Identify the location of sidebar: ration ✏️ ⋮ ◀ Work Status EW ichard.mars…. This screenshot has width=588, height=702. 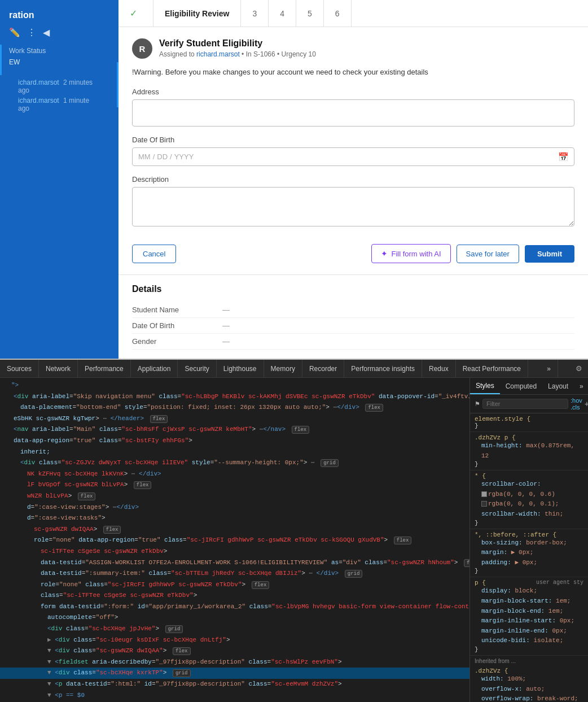
(59, 180).